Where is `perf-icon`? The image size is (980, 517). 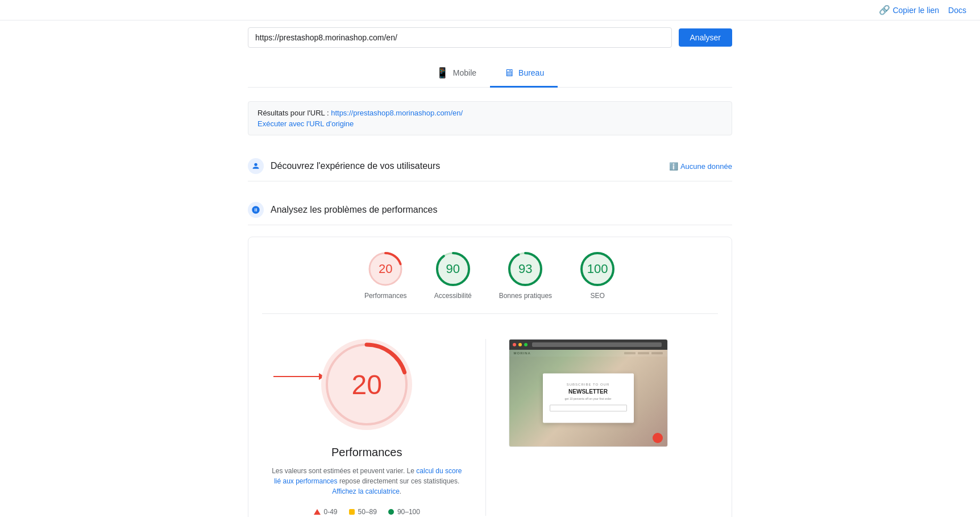 perf-icon is located at coordinates (256, 210).